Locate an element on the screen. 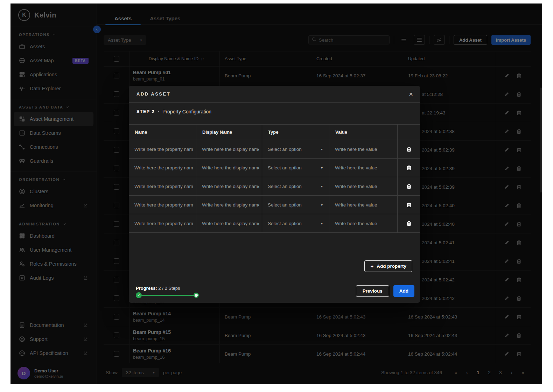  progress-title: Progress: is located at coordinates (146, 288).